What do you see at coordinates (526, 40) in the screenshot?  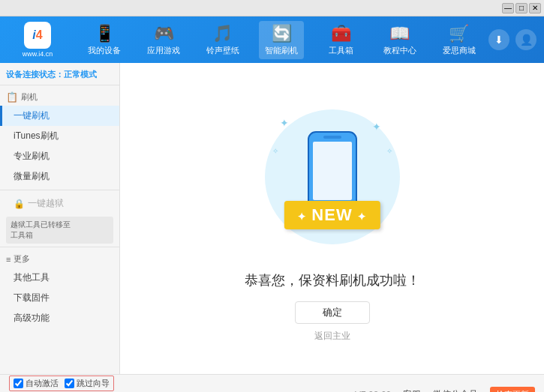 I see `user-button: 👤` at bounding box center [526, 40].